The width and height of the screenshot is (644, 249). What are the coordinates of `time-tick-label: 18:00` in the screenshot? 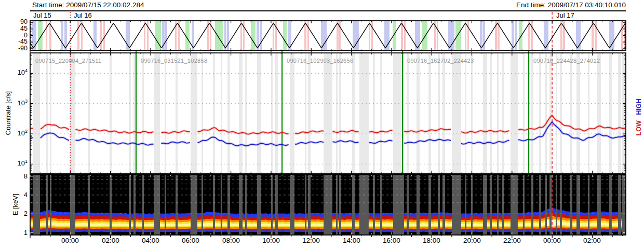 It's located at (432, 241).